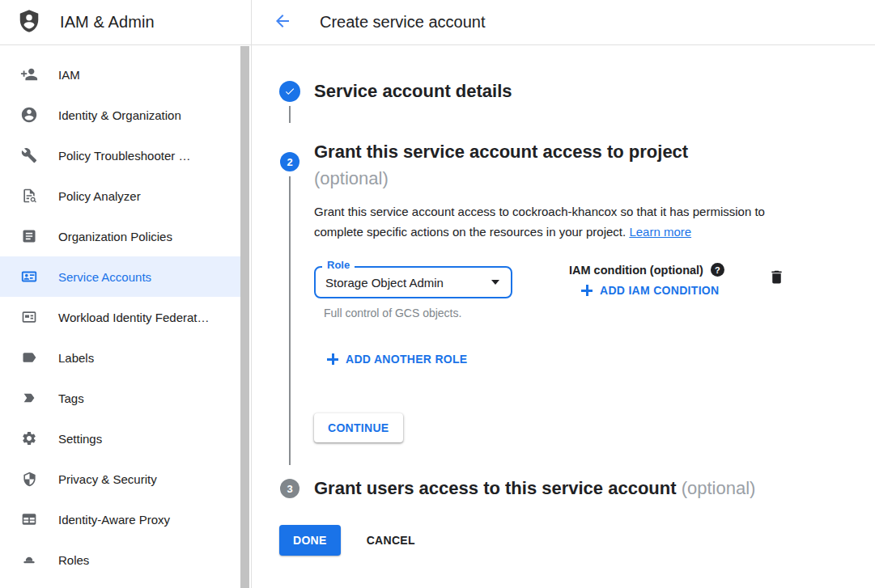 The height and width of the screenshot is (588, 875). What do you see at coordinates (563, 23) in the screenshot?
I see `page-header: Create service account` at bounding box center [563, 23].